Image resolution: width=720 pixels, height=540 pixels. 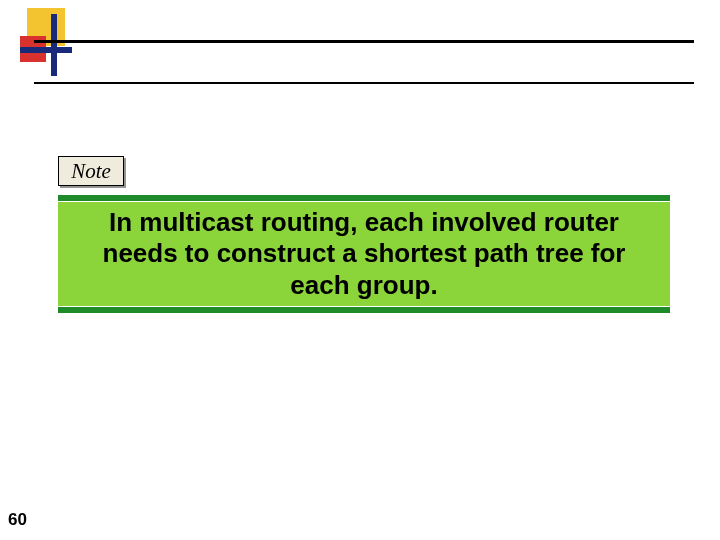 What do you see at coordinates (18, 520) in the screenshot?
I see `page-number: 60` at bounding box center [18, 520].